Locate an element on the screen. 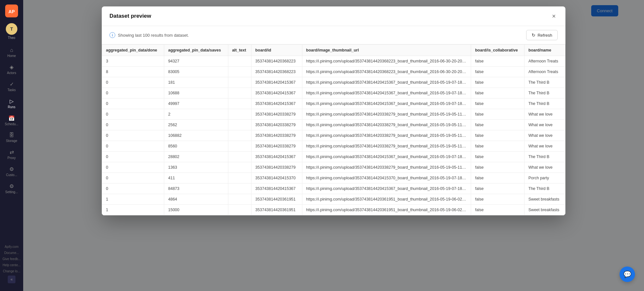  sidebar-item-label: Custo... is located at coordinates (12, 175).